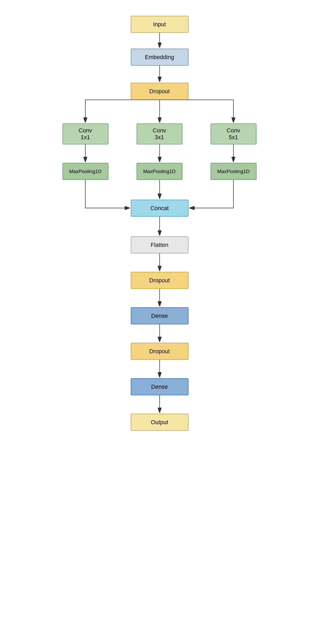 The image size is (319, 644). Describe the element at coordinates (160, 422) in the screenshot. I see `output-node: Output` at that location.